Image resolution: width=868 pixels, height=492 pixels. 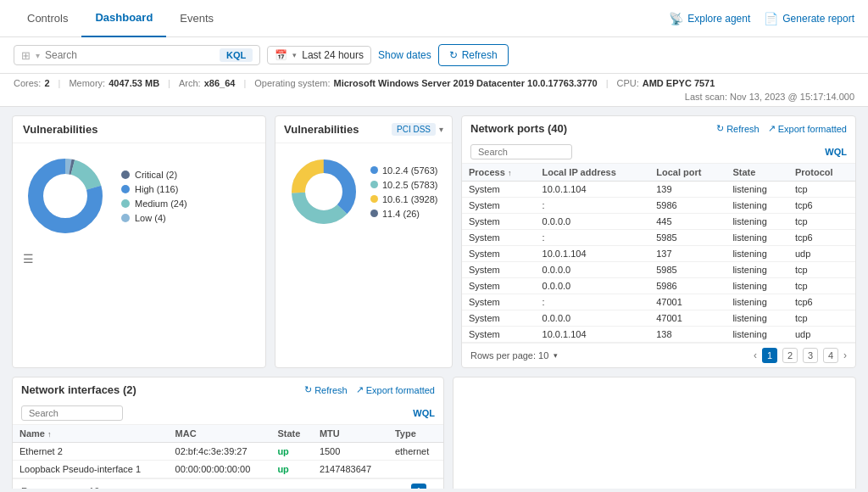 What do you see at coordinates (292, 434) in the screenshot?
I see `iface-col-state: State` at bounding box center [292, 434].